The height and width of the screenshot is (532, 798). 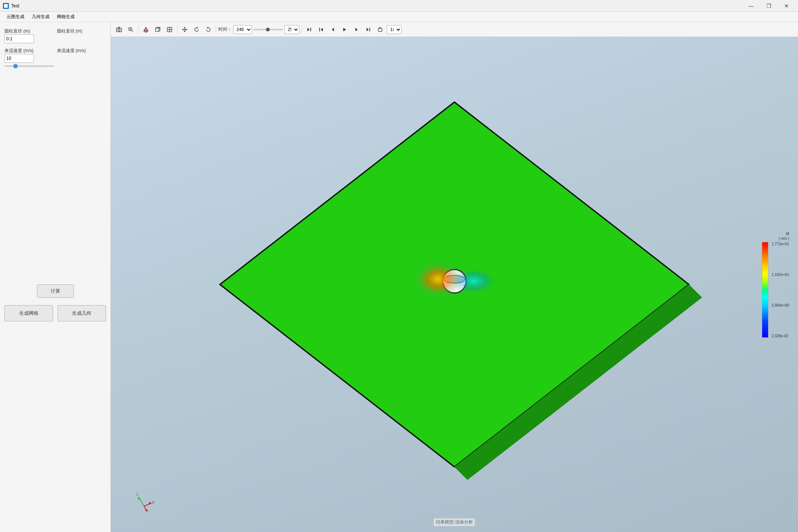 What do you see at coordinates (153, 502) in the screenshot?
I see `svg-text: X` at bounding box center [153, 502].